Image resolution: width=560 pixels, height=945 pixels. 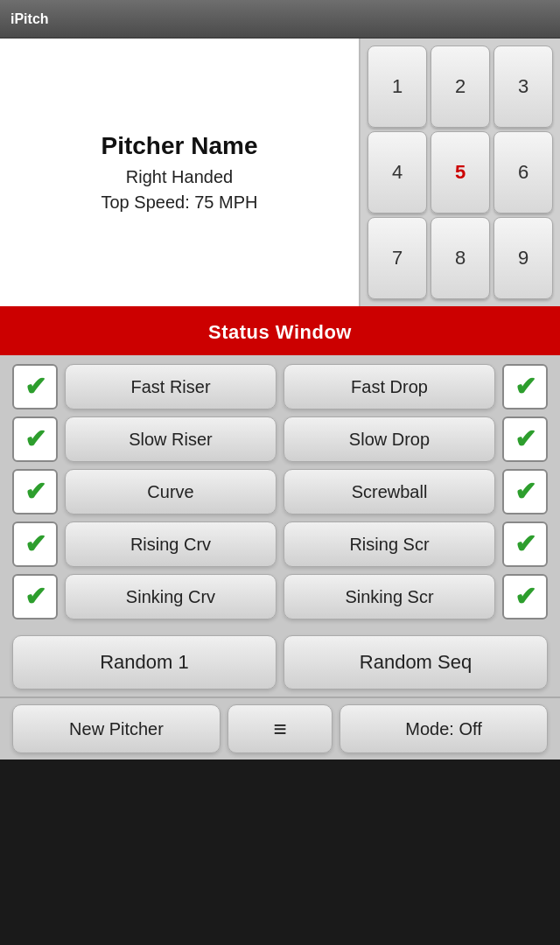 I want to click on pitcher-speed: Top Speed: 75 MPH, so click(x=180, y=203).